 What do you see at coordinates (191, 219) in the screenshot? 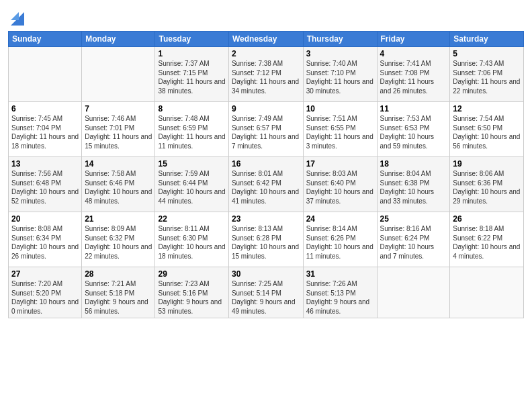
I see `day-number: 22` at bounding box center [191, 219].